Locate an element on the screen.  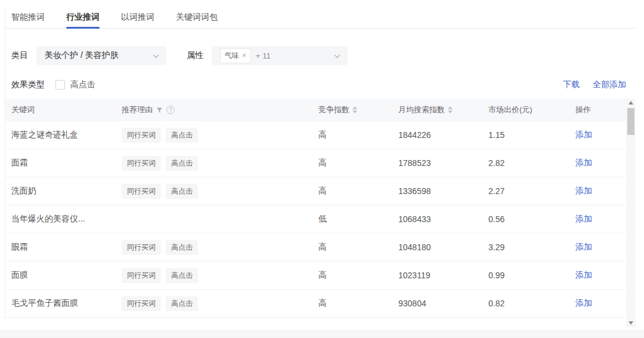
price-cell: 0.82 is located at coordinates (528, 303).